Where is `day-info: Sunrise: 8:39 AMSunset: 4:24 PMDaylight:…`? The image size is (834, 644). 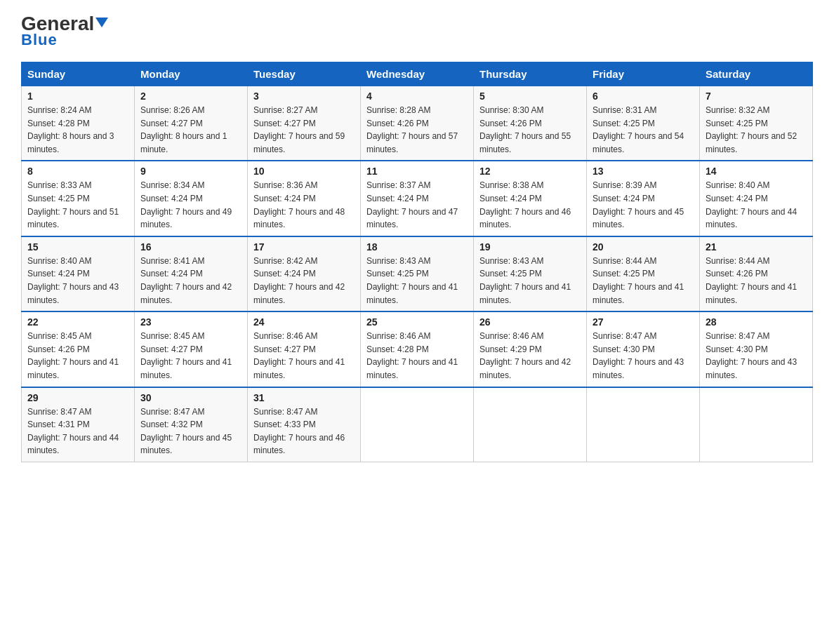 day-info: Sunrise: 8:39 AMSunset: 4:24 PMDaylight:… is located at coordinates (643, 205).